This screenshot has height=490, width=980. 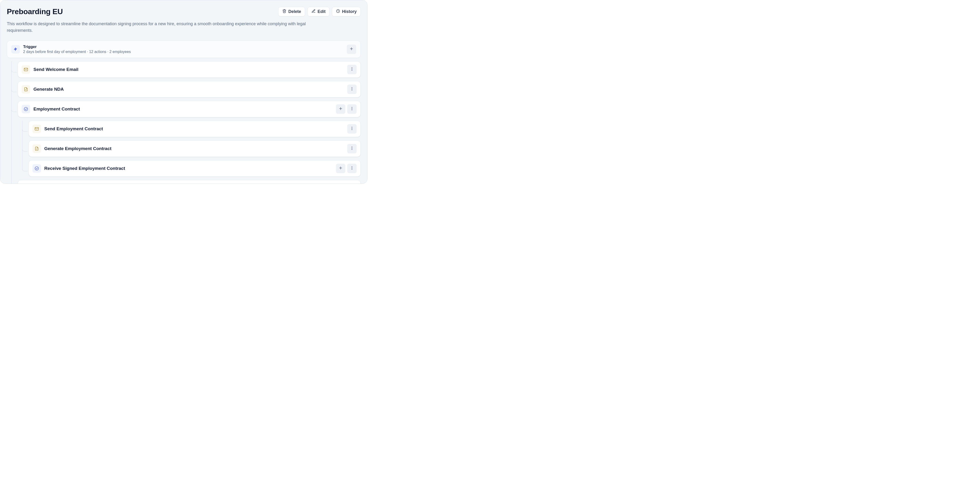 What do you see at coordinates (192, 148) in the screenshot?
I see `action-node: W Generate Employment Contract` at bounding box center [192, 148].